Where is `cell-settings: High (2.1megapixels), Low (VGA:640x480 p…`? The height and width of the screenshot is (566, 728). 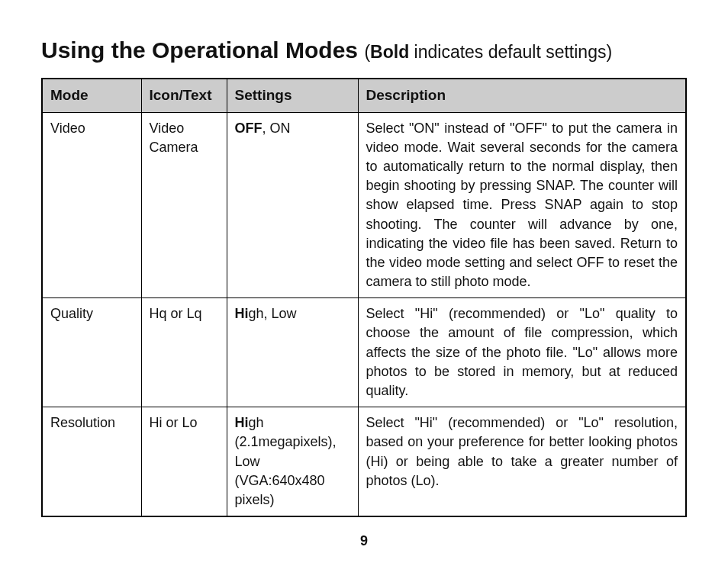
cell-settings: High (2.1megapixels), Low (VGA:640x480 p… is located at coordinates (292, 462).